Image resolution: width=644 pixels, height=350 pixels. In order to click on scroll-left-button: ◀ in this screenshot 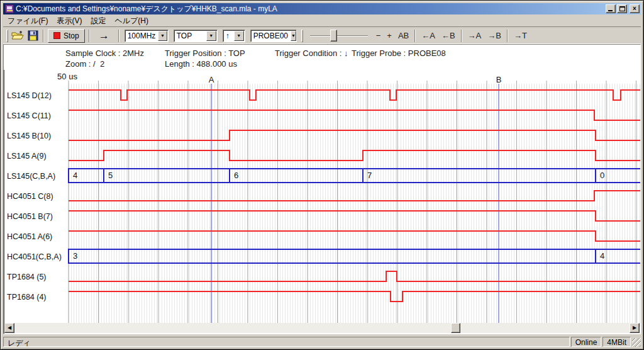, I will do `click(9, 328)`.